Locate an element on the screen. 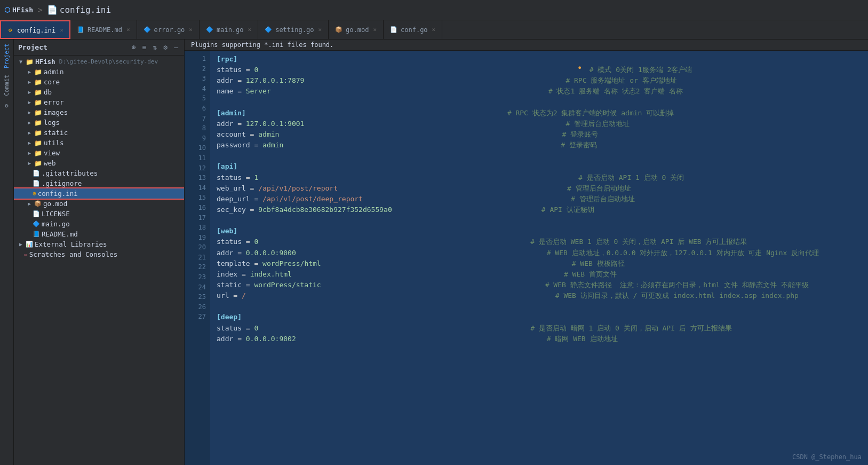 This screenshot has width=868, height=465. tree-arrow-web: ▶ is located at coordinates (29, 163).